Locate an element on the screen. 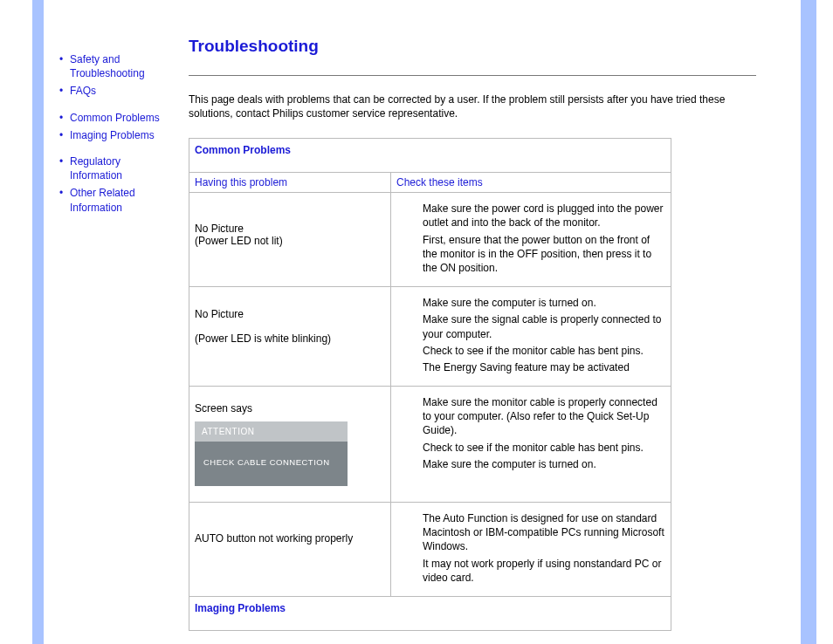 The width and height of the screenshot is (833, 644). link-imaging-problems: Imaging Problems is located at coordinates (112, 135).